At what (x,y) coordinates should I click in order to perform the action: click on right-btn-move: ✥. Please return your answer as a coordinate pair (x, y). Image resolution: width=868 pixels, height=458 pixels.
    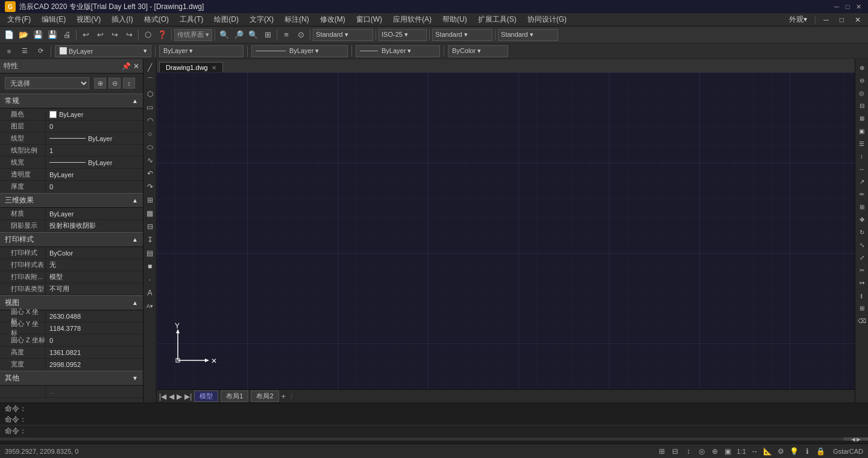
    Looking at the image, I should click on (862, 219).